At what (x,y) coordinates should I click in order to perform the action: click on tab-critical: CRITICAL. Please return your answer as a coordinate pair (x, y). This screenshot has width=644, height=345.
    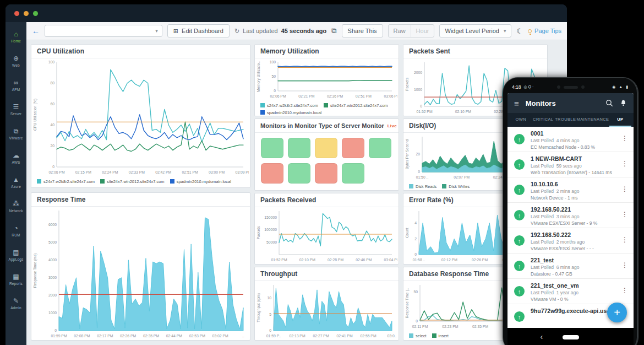
    Looking at the image, I should click on (544, 120).